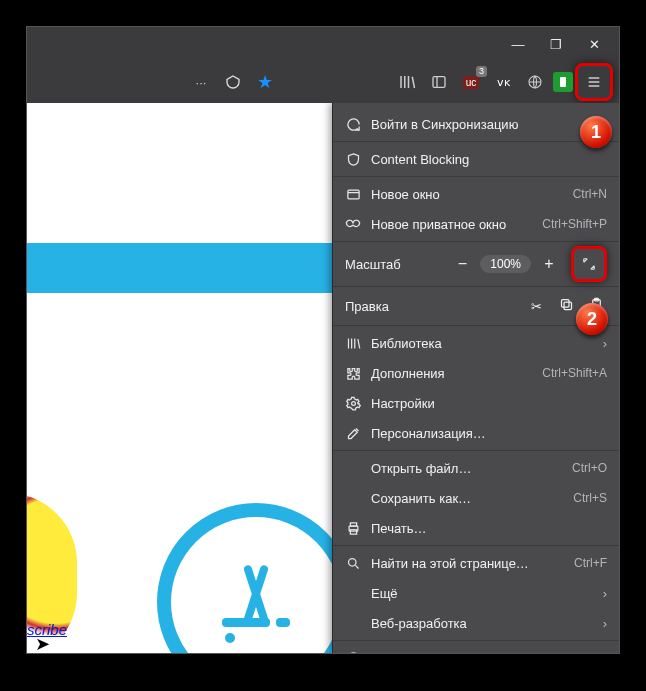 The height and width of the screenshot is (691, 646). What do you see at coordinates (353, 652) in the screenshot?
I see `question-icon` at bounding box center [353, 652].